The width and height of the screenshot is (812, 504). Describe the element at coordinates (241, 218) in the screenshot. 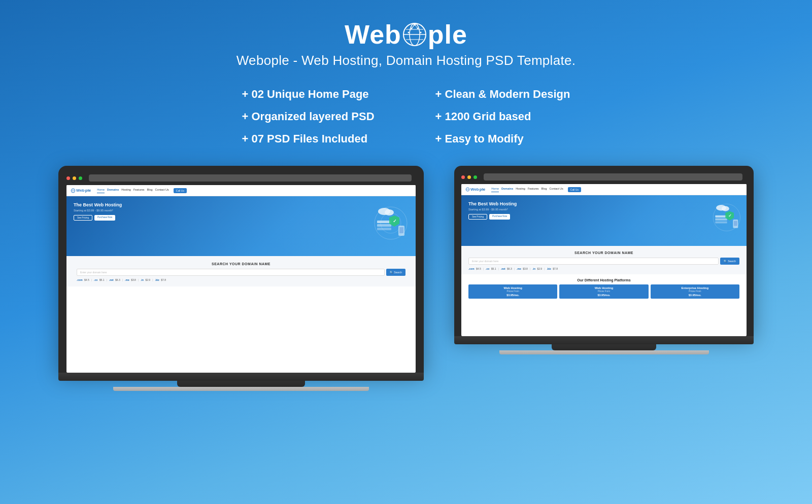

I see `hero-buttons: See Pricing Purchase Now` at that location.